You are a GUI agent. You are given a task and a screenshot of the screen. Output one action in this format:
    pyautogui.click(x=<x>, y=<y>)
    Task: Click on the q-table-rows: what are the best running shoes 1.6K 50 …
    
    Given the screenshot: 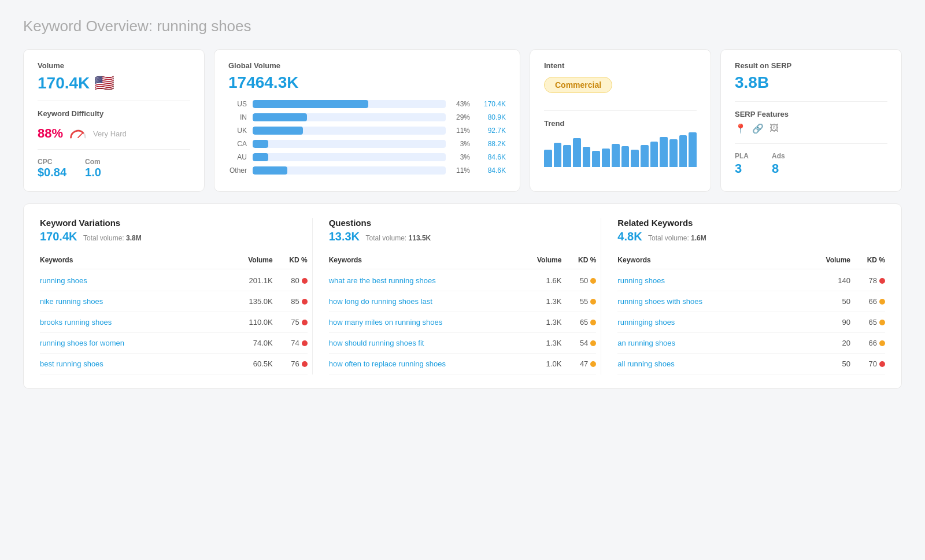 What is the action you would take?
    pyautogui.click(x=462, y=322)
    